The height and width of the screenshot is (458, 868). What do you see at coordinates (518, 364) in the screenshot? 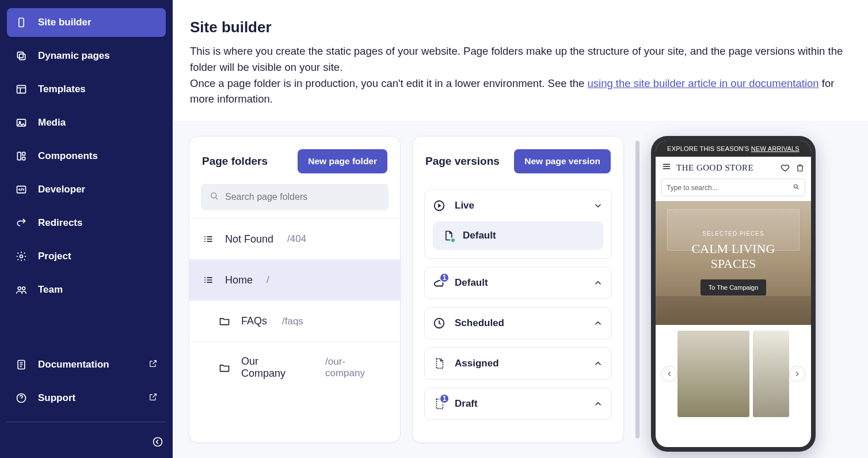
I see `version-header-assigned: Assigned` at bounding box center [518, 364].